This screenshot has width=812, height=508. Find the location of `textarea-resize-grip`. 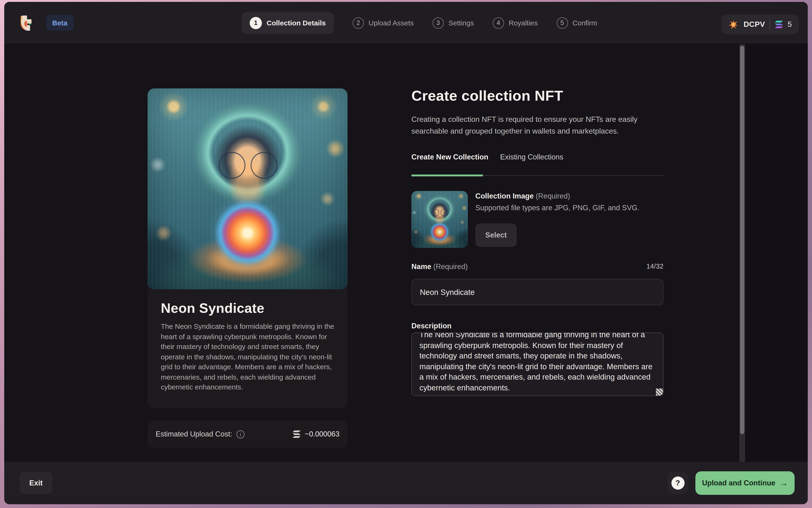

textarea-resize-grip is located at coordinates (660, 392).